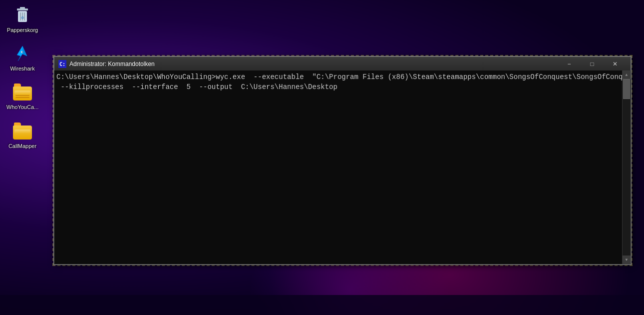  What do you see at coordinates (62, 64) in the screenshot?
I see `svg-text: C:` at bounding box center [62, 64].